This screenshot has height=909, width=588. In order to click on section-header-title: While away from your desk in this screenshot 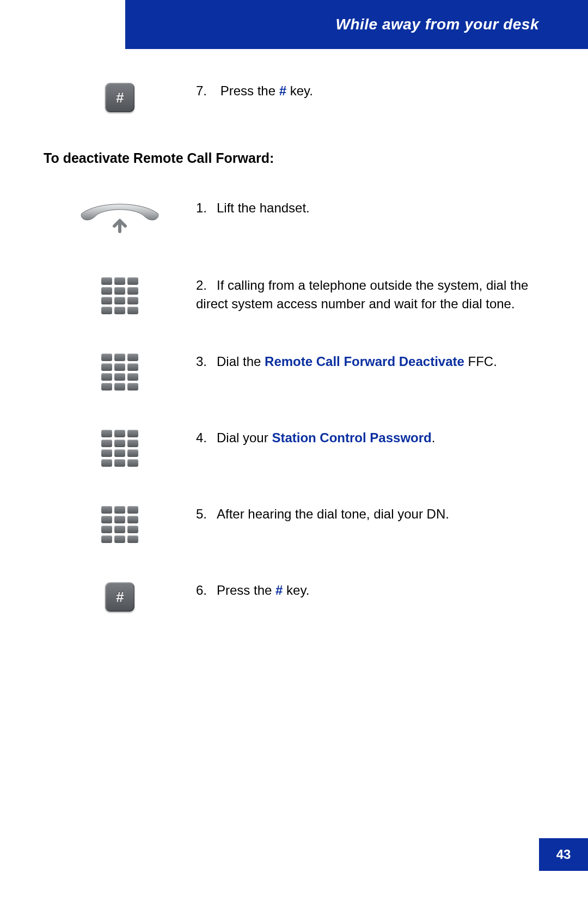, I will do `click(438, 25)`.